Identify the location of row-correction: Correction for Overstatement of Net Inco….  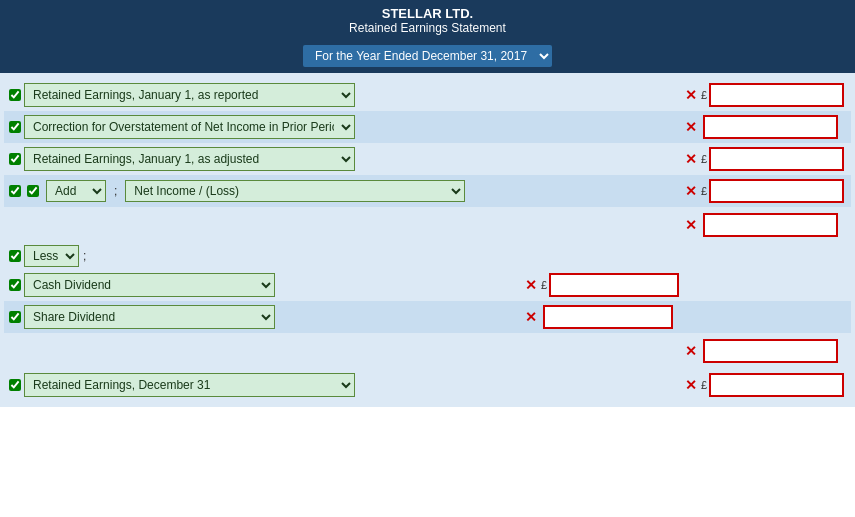
(428, 127).